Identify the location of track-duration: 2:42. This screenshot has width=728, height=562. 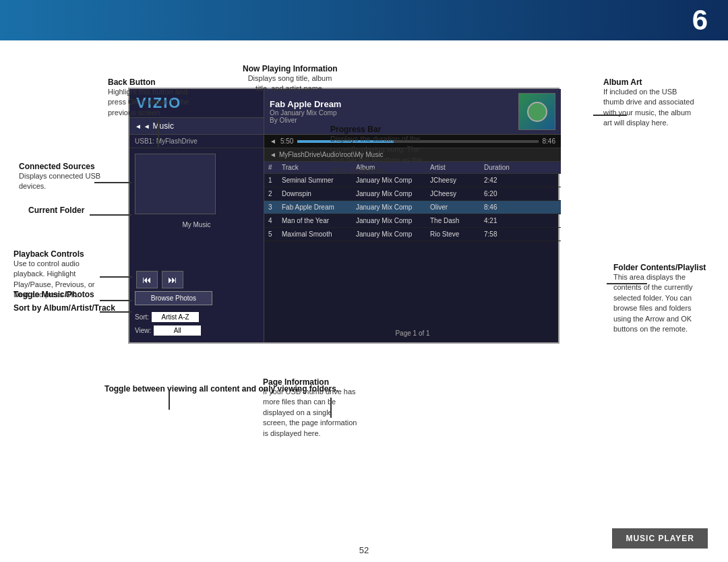
(503, 181).